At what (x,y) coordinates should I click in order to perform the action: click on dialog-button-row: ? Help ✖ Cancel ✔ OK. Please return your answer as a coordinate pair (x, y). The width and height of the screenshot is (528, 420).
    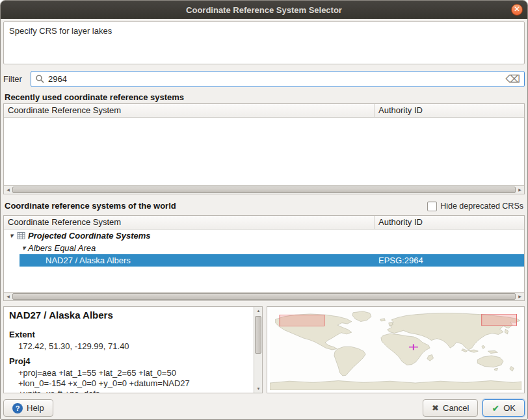
    Looking at the image, I should click on (264, 408).